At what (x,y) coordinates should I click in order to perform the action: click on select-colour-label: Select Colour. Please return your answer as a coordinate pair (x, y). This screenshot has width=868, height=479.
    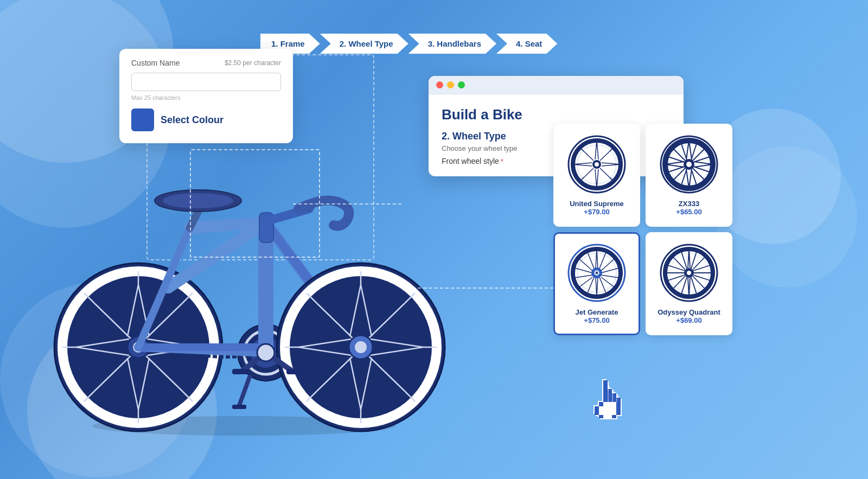
    Looking at the image, I should click on (192, 120).